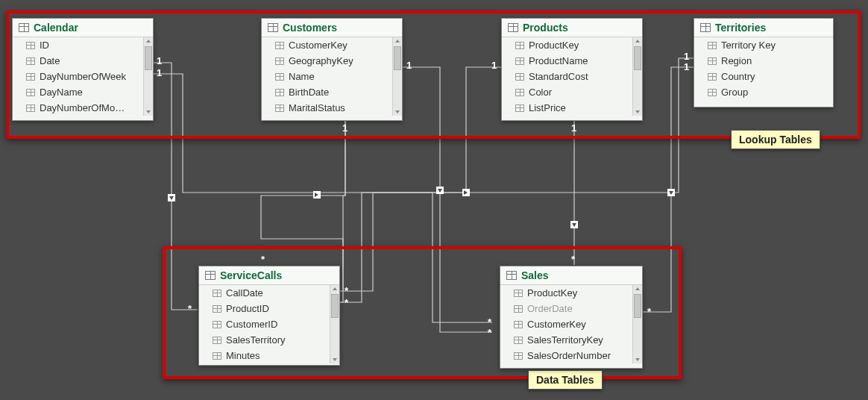 Image resolution: width=868 pixels, height=400 pixels. Describe the element at coordinates (83, 69) in the screenshot. I see `table-calendar: Calendar ID Date DayNumberOfWeek DayName…` at that location.